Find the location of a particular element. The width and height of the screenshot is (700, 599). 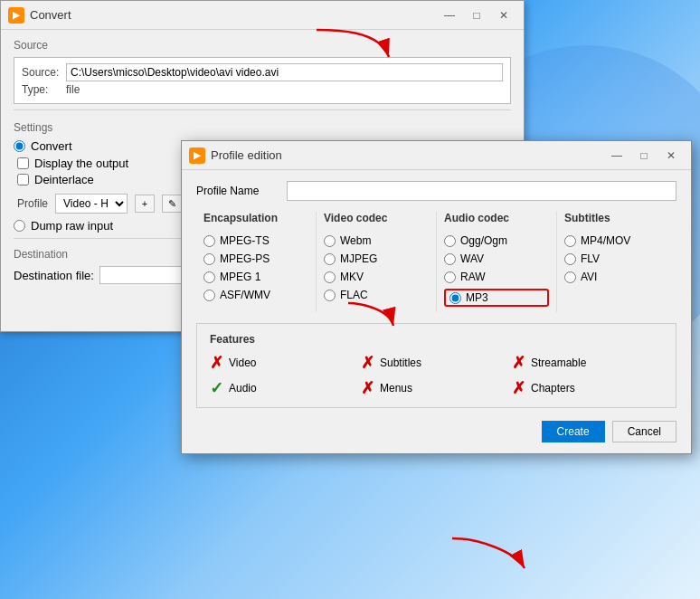

profile-dropdown: Video - H.264 is located at coordinates (91, 204).